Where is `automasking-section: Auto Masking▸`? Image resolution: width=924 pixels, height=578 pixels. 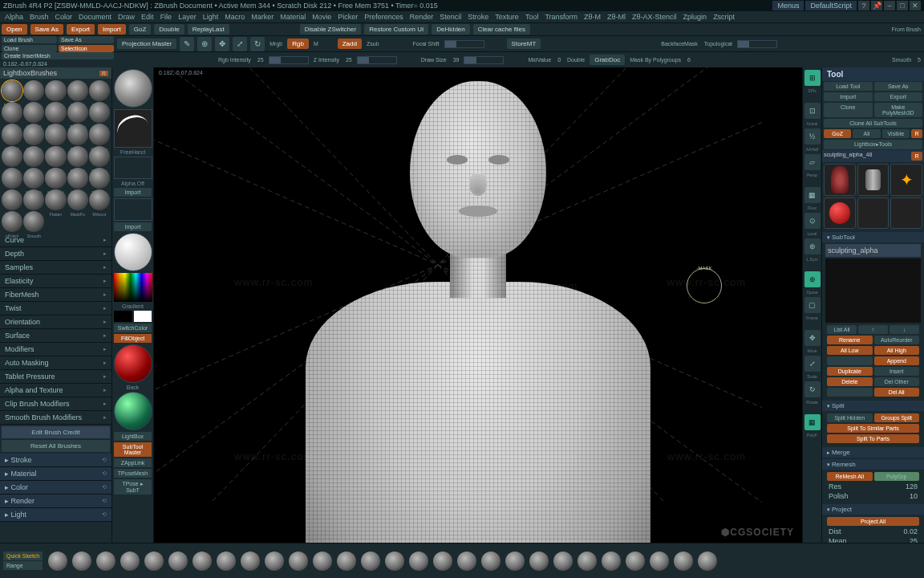
automasking-section: Auto Masking▸ is located at coordinates (56, 363).